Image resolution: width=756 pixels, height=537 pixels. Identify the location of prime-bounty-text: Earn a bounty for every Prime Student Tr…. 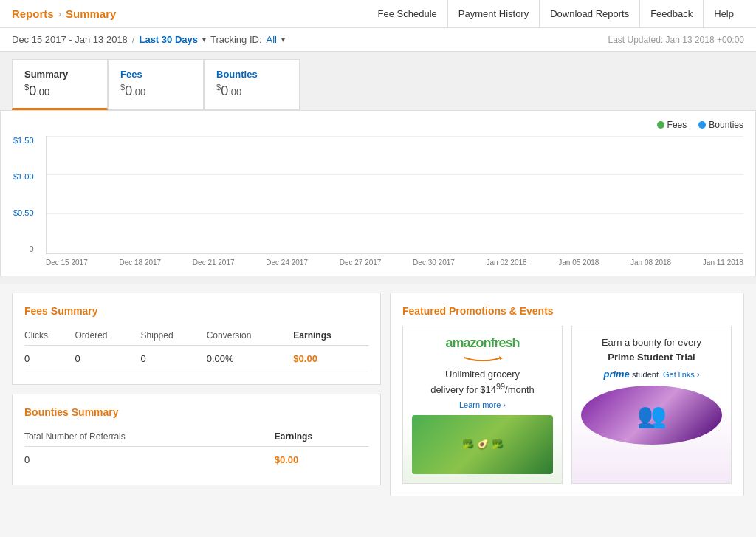
(651, 350).